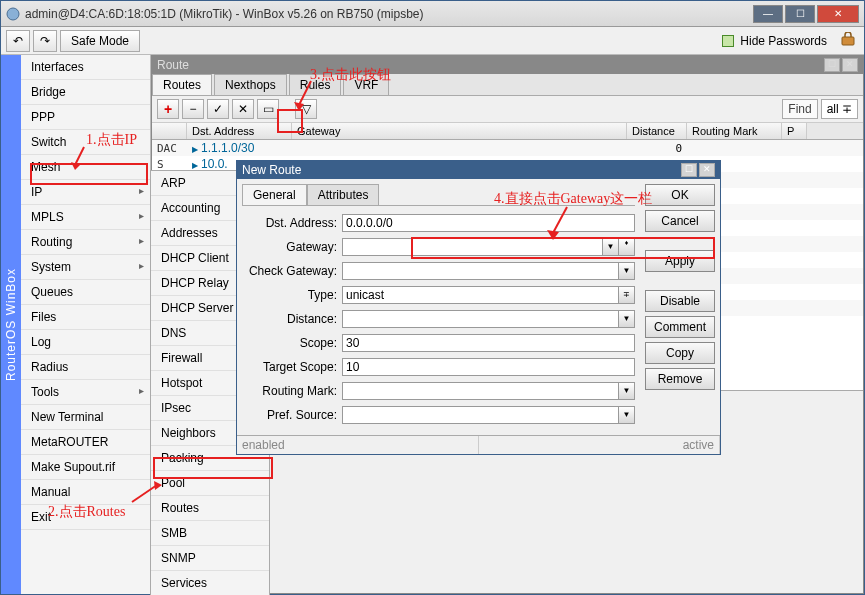  I want to click on comment-button: Comment, so click(680, 327).